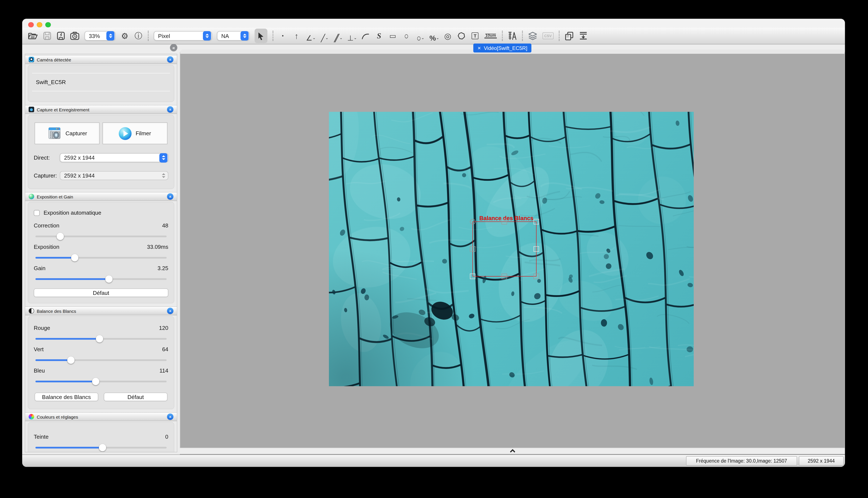 This screenshot has width=868, height=498. Describe the element at coordinates (101, 311) in the screenshot. I see `section-header-white-balance: Balance des Blancs «` at that location.